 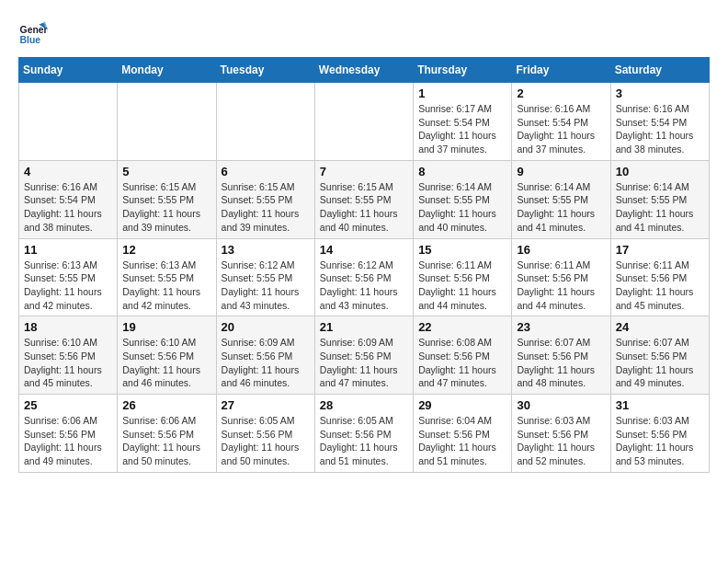 What do you see at coordinates (660, 278) in the screenshot?
I see `calendar-cell: 17Sunrise: 6:11 AMSunset: 5:56 PMDayligh…` at bounding box center [660, 278].